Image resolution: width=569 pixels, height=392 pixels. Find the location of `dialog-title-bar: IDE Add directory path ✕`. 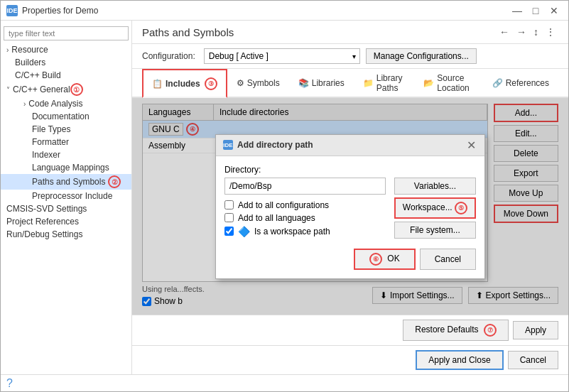

dialog-title-bar: IDE Add directory path ✕ is located at coordinates (350, 146).